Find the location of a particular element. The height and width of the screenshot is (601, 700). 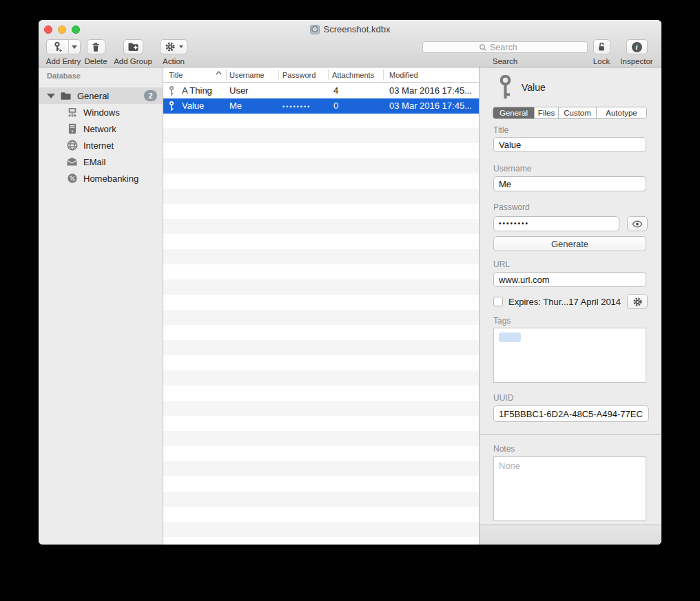

window-title-area: Screenshot.kdbx is located at coordinates (350, 30).